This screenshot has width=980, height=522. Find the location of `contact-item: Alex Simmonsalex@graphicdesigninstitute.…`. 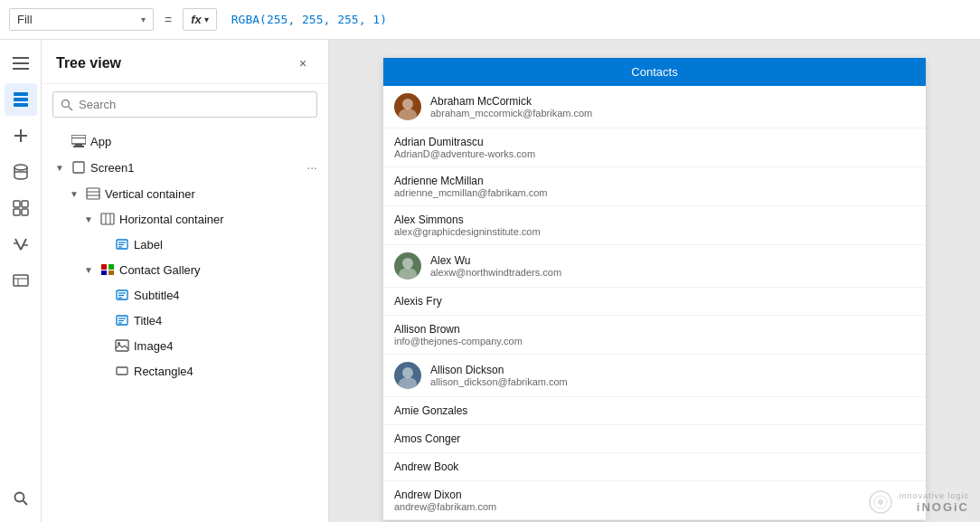

contact-item: Alex Simmonsalex@graphicdesigninstitute.… is located at coordinates (655, 226).